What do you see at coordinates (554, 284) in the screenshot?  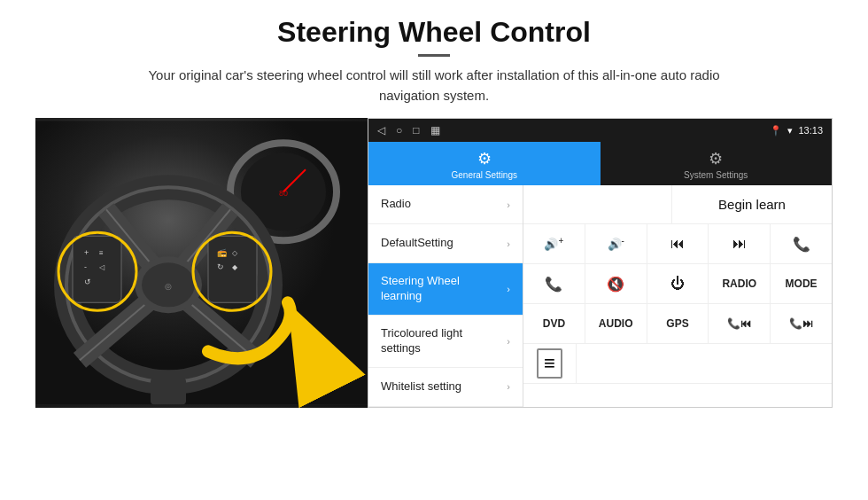 I see `hangup-button: 📞` at bounding box center [554, 284].